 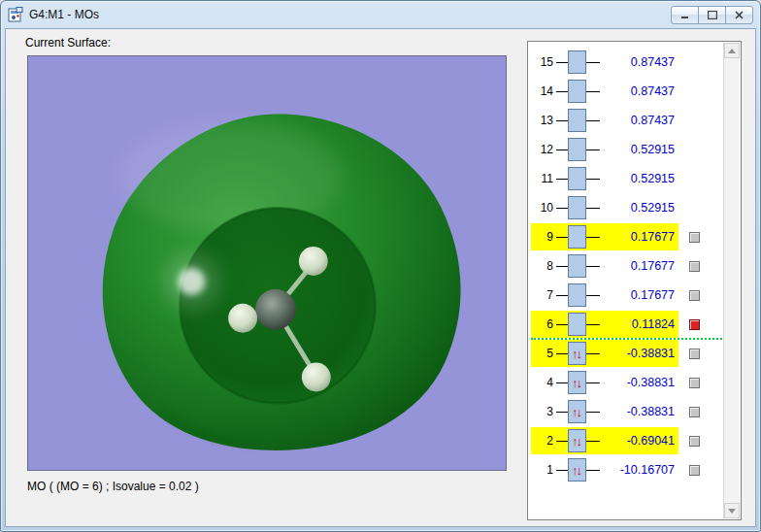 What do you see at coordinates (627, 266) in the screenshot?
I see `mo-row: 8 0.17677` at bounding box center [627, 266].